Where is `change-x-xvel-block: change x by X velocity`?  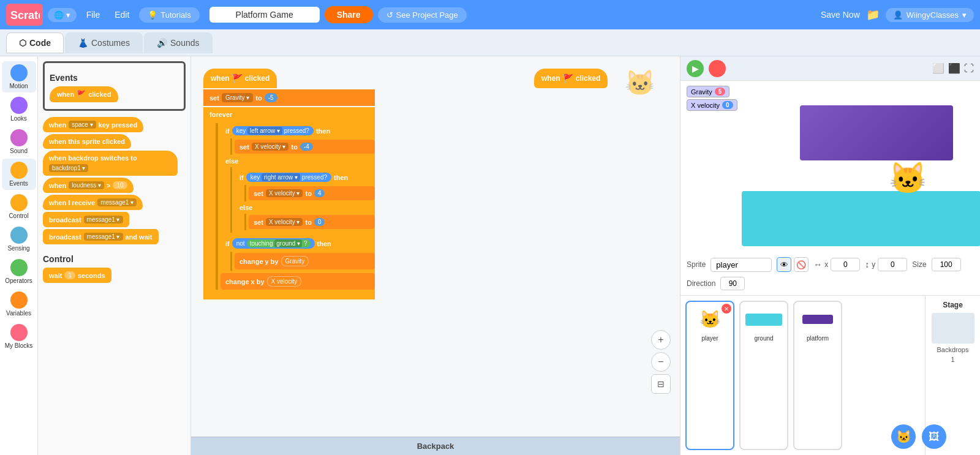 change-x-xvel-block: change x by X velocity is located at coordinates (298, 282).